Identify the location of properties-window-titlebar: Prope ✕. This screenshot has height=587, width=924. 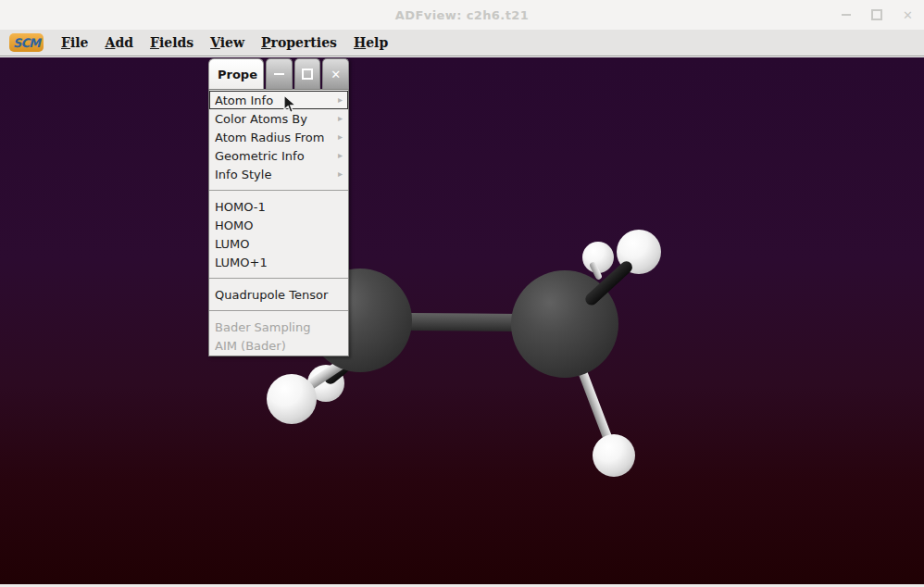
(279, 74).